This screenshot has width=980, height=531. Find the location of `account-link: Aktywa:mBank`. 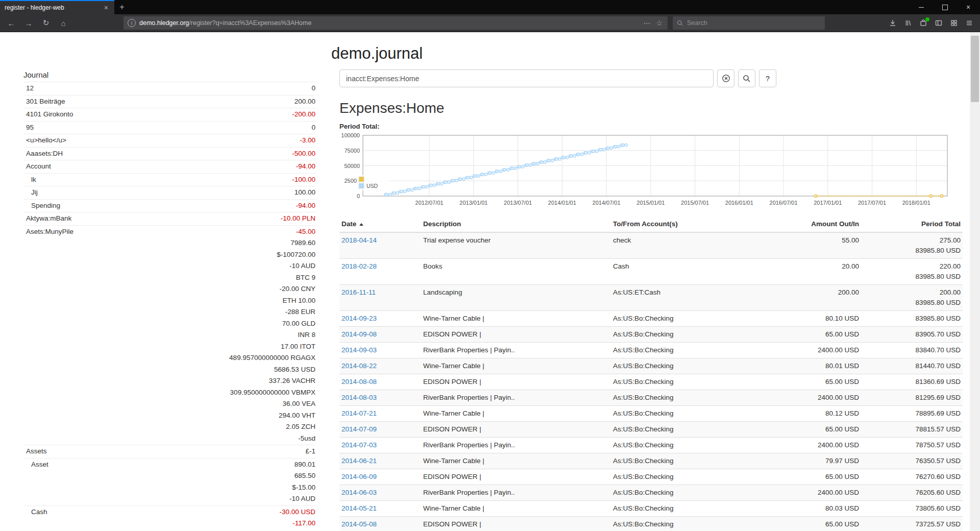

account-link: Aktywa:mBank is located at coordinates (47, 219).